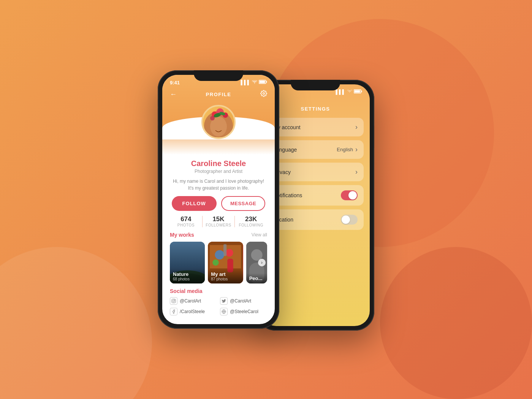 The image size is (532, 399). Describe the element at coordinates (245, 82) in the screenshot. I see `signal-icon: ▌▌▌` at that location.